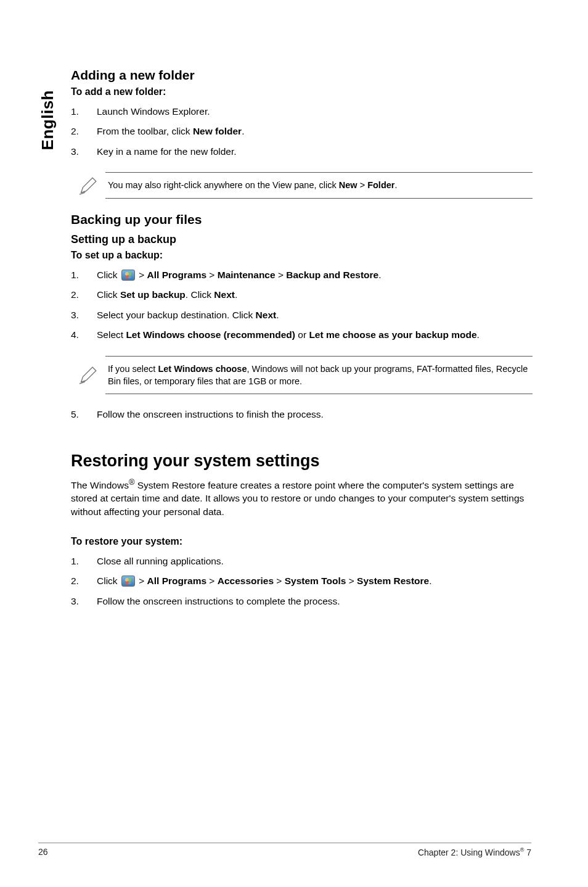 The height and width of the screenshot is (887, 588). I want to click on list-item: 3. Select your backup destination. Click…, so click(302, 315).